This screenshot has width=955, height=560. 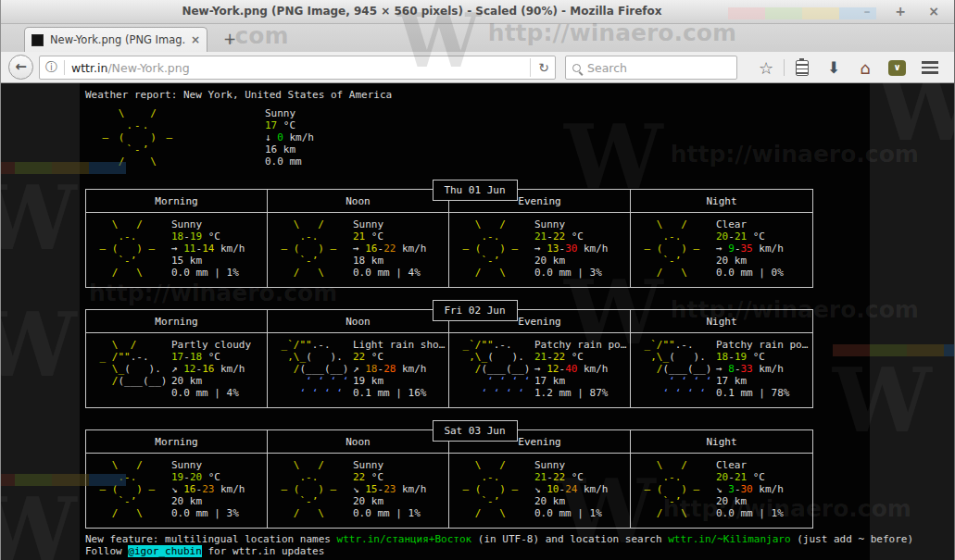 I want to click on forecast-cell: \ / _ /"".-. \_( ). /(___(__)Partly clou…, so click(x=177, y=370).